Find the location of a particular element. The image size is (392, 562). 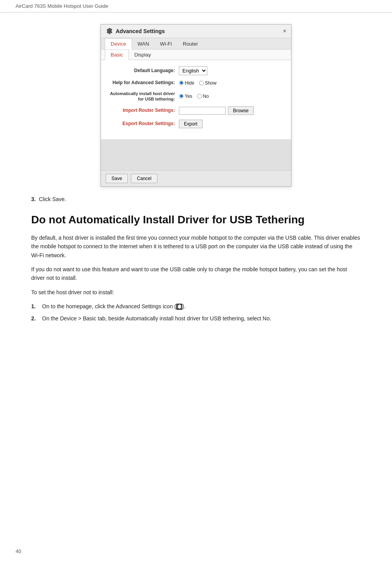

section-para2: If you do not want to use this feature a… is located at coordinates (196, 274).